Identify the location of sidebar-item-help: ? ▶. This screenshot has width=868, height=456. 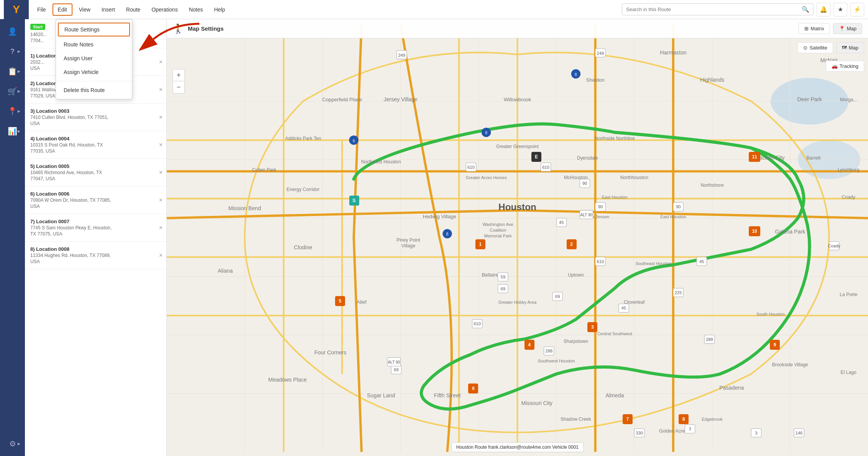
(13, 51).